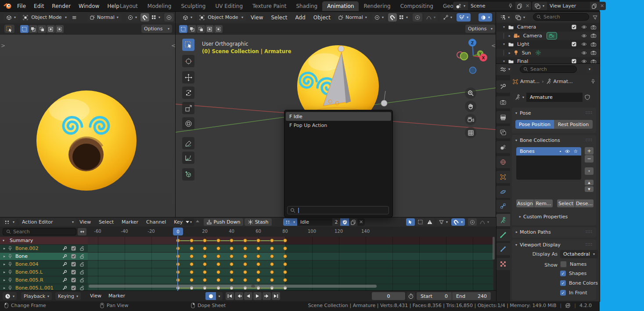  I want to click on keyframe-bone.002-f30, so click(219, 249).